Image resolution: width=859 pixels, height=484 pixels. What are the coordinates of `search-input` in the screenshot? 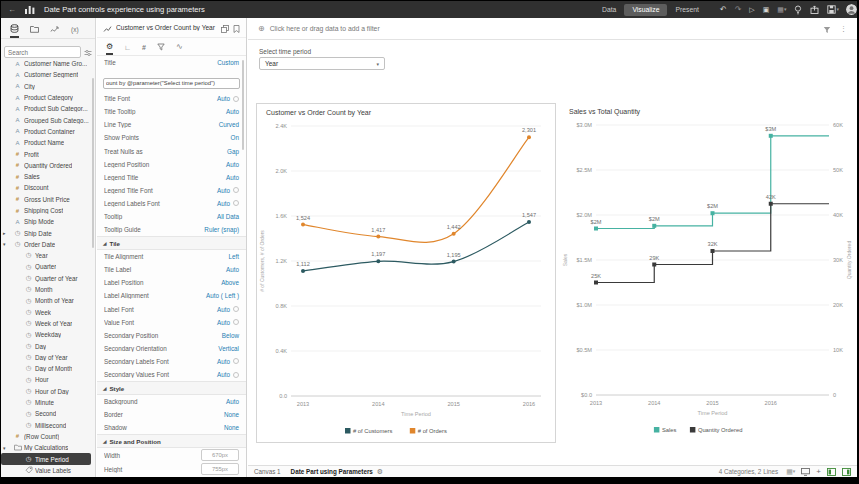 It's located at (42, 52).